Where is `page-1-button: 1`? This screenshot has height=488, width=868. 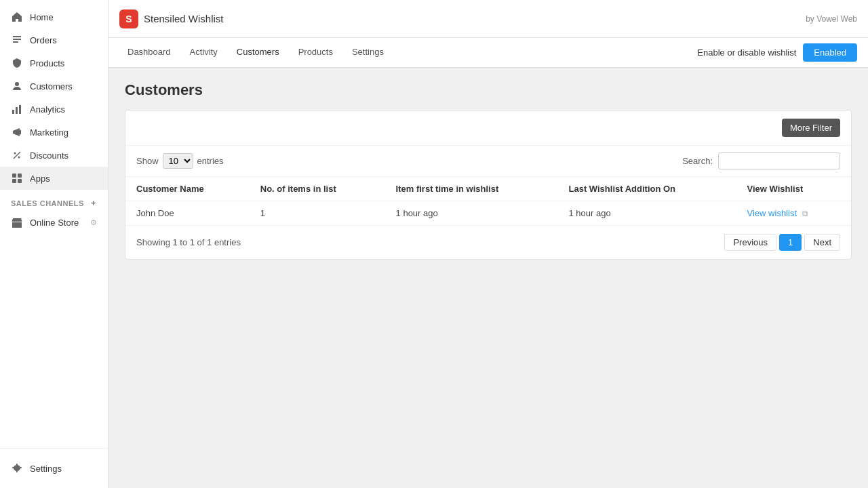
page-1-button: 1 is located at coordinates (791, 243).